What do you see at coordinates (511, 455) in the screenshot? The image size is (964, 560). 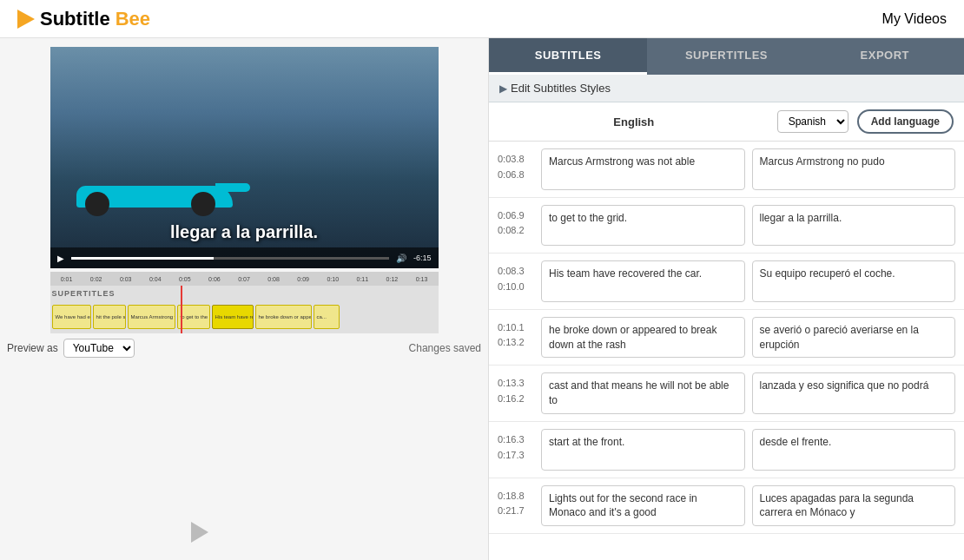 I see `time-end: 0:17.3` at bounding box center [511, 455].